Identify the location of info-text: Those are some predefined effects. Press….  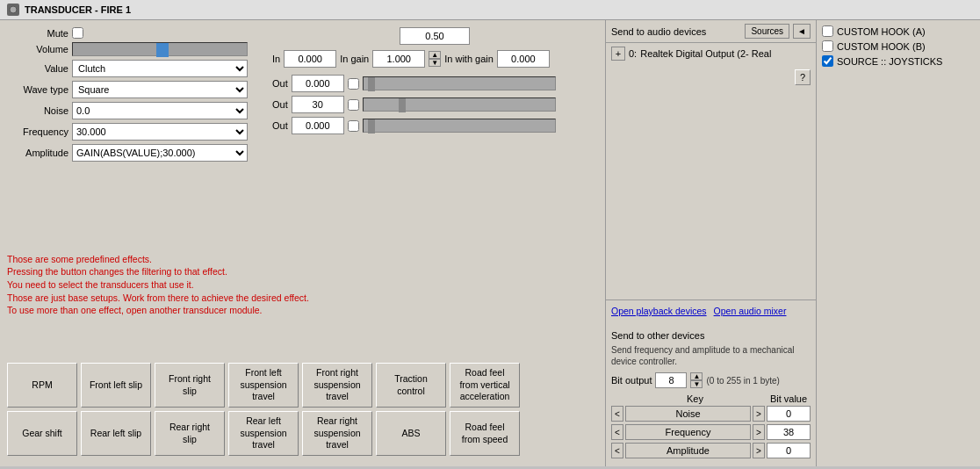
(302, 285).